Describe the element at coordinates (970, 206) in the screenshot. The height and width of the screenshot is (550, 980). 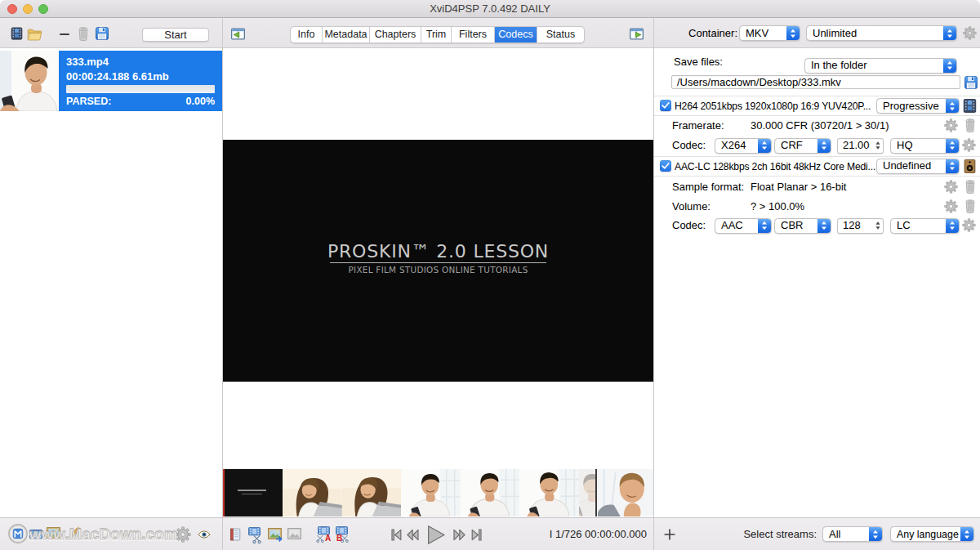
I see `volume-trash-icon` at that location.